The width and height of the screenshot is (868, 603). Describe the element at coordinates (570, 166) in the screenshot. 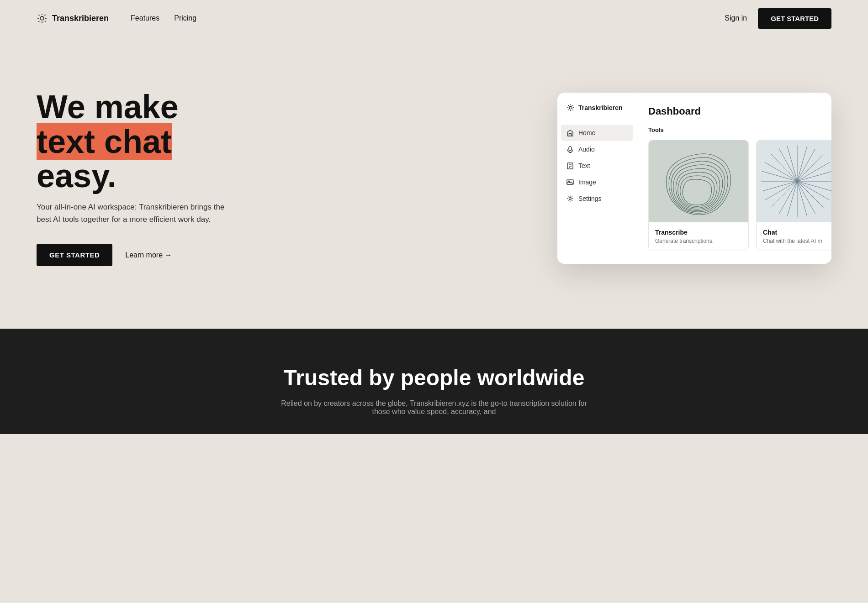

I see `text-icon` at that location.